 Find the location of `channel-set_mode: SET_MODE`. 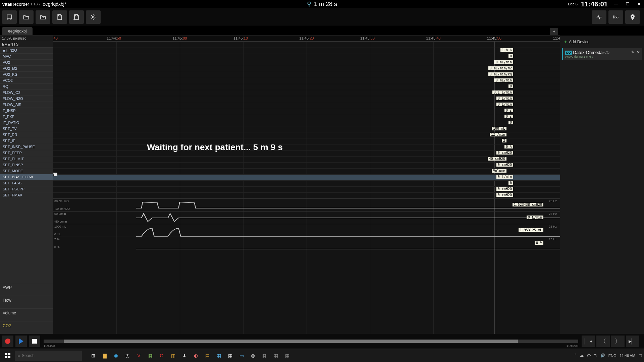

channel-set_mode: SET_MODE is located at coordinates (26, 171).